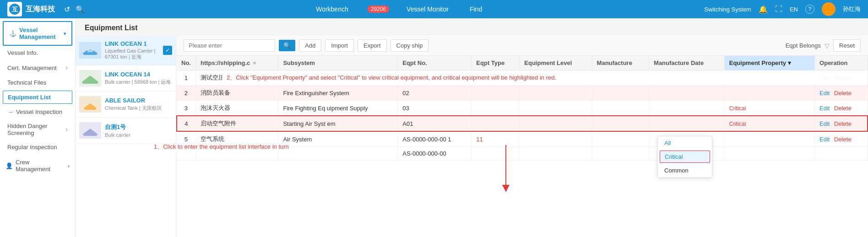 The width and height of the screenshot is (868, 237). What do you see at coordinates (237, 139) in the screenshot?
I see `cell-name-5: 空气系统` at bounding box center [237, 139].